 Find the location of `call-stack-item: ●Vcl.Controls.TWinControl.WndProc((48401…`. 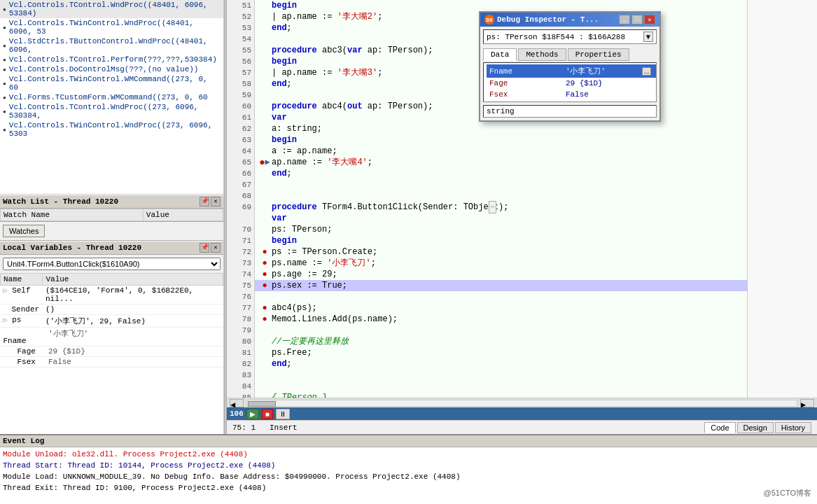

call-stack-item: ●Vcl.Controls.TWinControl.WndProc((48401… is located at coordinates (112, 27).